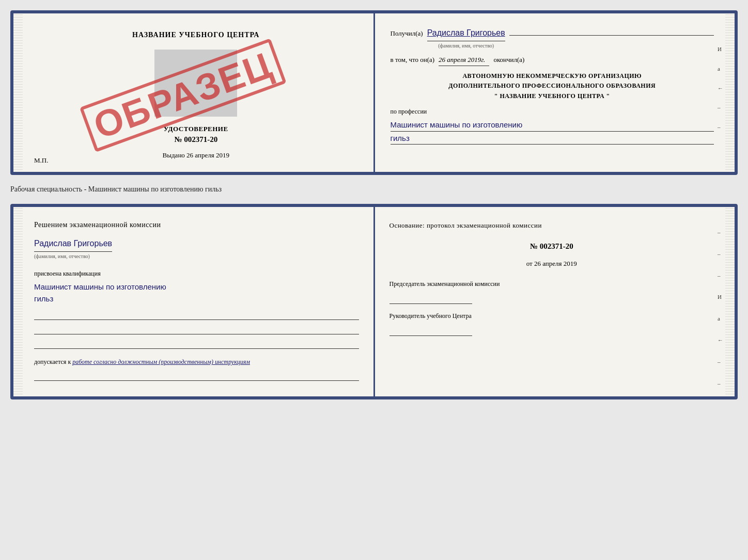 This screenshot has height=560, width=748. Describe the element at coordinates (552, 263) in the screenshot. I see `protocol-date: от 26 апреля 2019` at that location.